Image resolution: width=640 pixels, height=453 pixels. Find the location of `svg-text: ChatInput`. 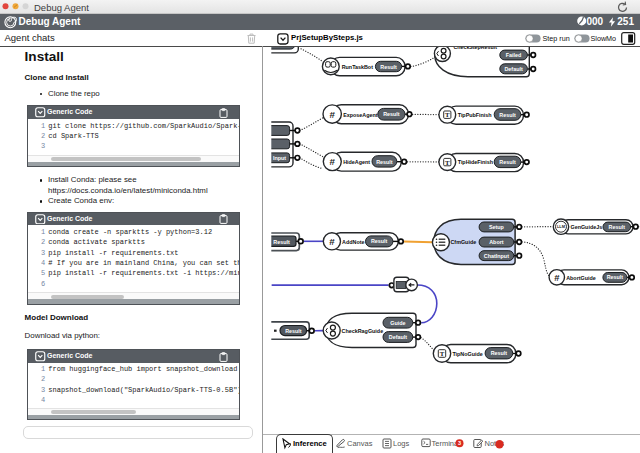

svg-text: ChatInput is located at coordinates (496, 255).